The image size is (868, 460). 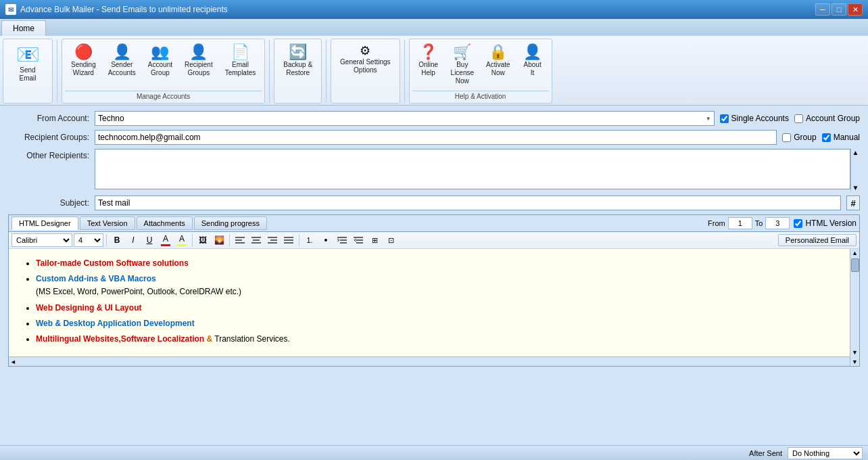 What do you see at coordinates (740, 223) in the screenshot?
I see `from-input: 1` at bounding box center [740, 223].